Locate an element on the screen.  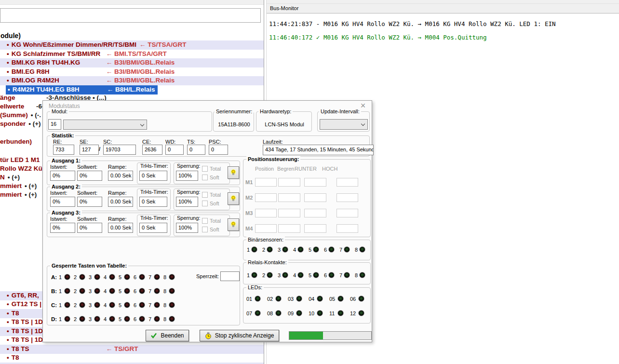
log-text: M016 KG HV4 Rollo WZ2 Kü. → M004 Pos.Qui… is located at coordinates (405, 38).